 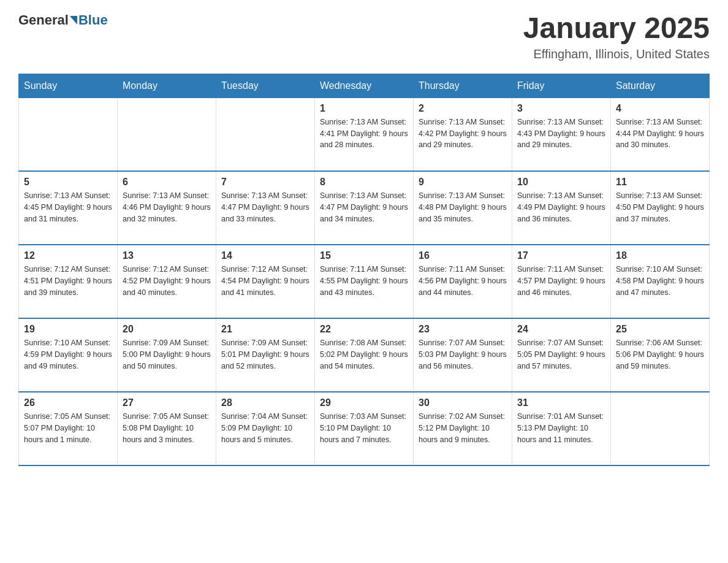 I want to click on calendar-cell: 12Sunrise: 7:12 AM Sunset: 4:51 PM Dayli…, so click(x=69, y=282).